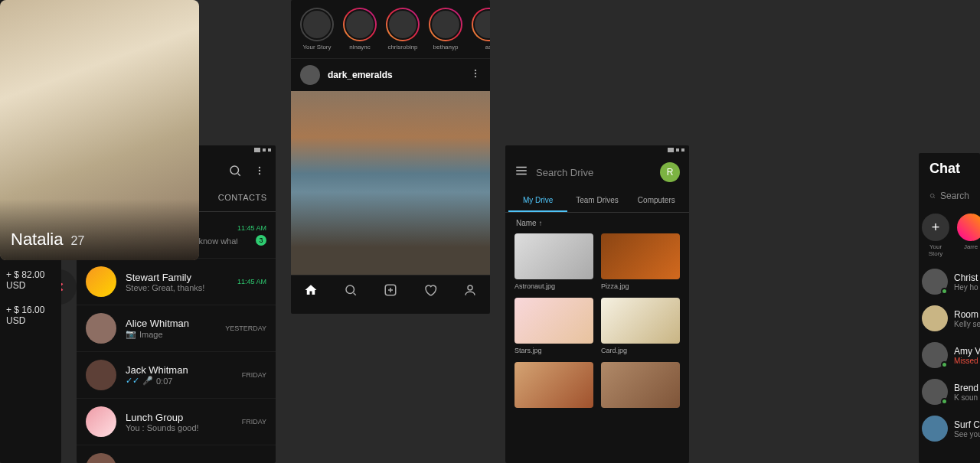 This screenshot has height=463, width=980. I want to click on chat-stories: +Your Story Jarre, so click(949, 236).